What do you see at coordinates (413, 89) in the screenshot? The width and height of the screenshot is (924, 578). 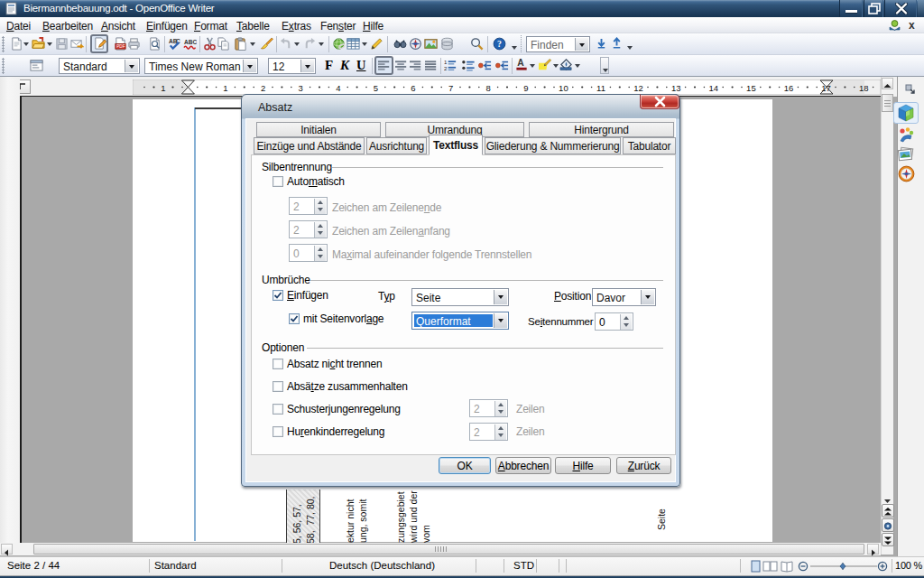 I see `svg-text: 6` at bounding box center [413, 89].